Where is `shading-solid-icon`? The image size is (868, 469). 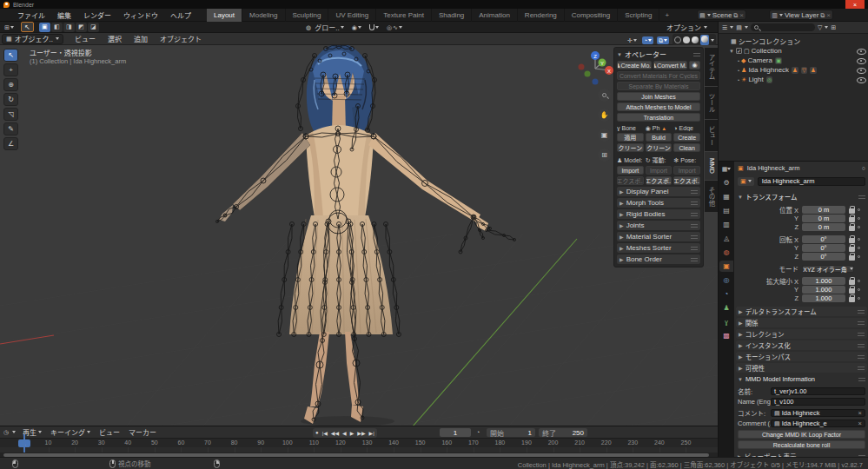 shading-solid-icon is located at coordinates (686, 40).